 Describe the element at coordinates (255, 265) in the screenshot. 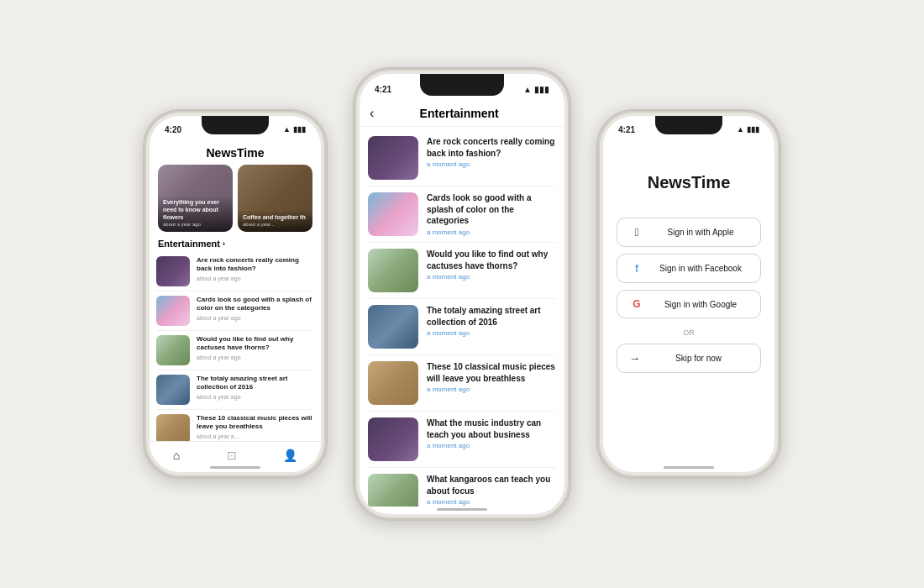

I see `news-title-1: Are rock concerts really coming back int…` at that location.